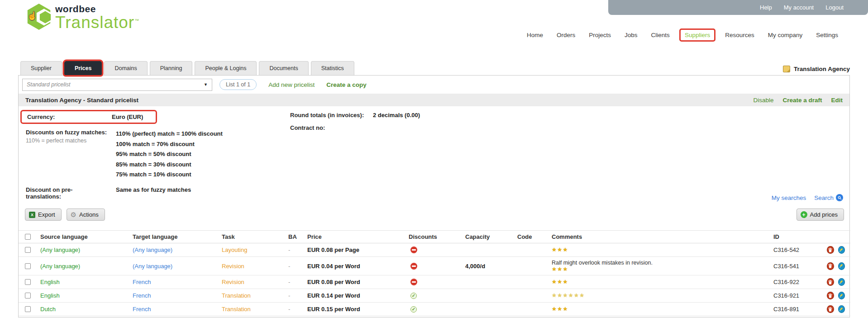 Image resolution: width=868 pixels, height=327 pixels. I want to click on help-link: Help, so click(766, 7).